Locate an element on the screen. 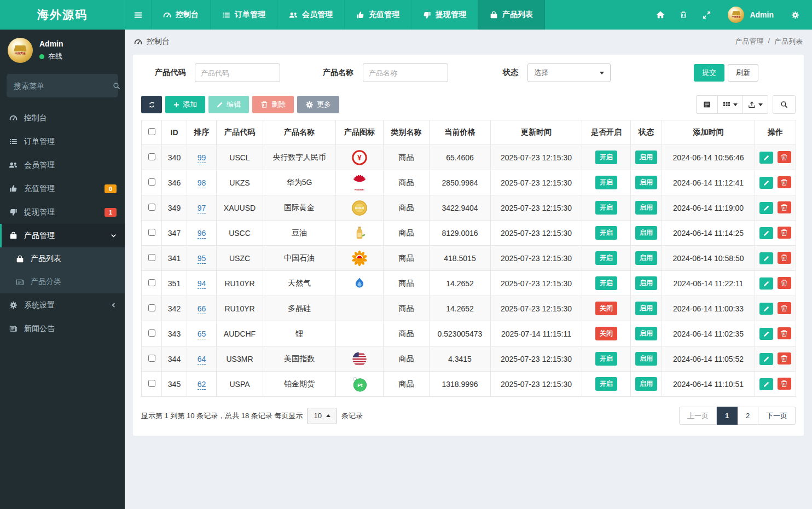 The image size is (812, 509). status-select: 选择 is located at coordinates (569, 73).